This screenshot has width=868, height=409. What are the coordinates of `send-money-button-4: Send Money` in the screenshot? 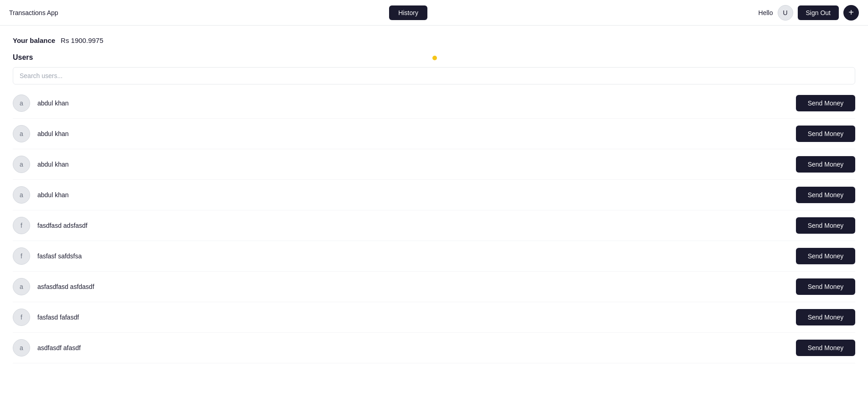 It's located at (826, 225).